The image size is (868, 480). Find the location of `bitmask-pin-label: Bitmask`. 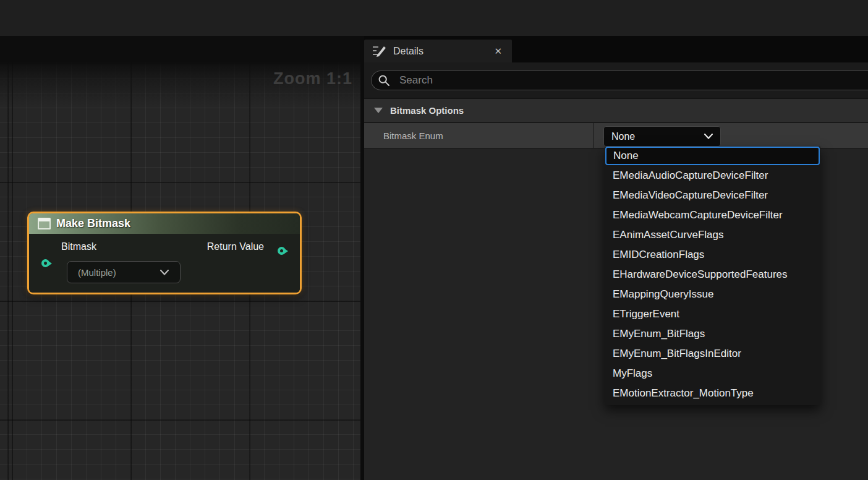

bitmask-pin-label: Bitmask is located at coordinates (79, 247).